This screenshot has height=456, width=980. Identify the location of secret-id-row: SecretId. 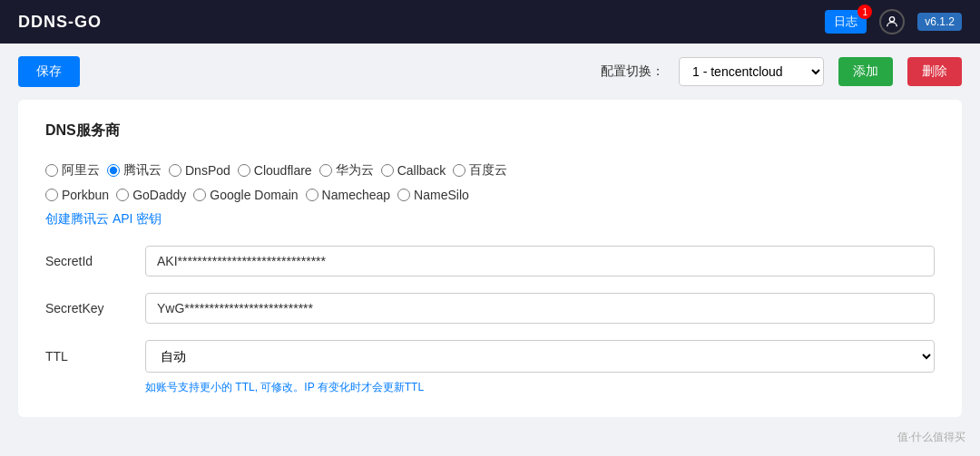
(490, 261).